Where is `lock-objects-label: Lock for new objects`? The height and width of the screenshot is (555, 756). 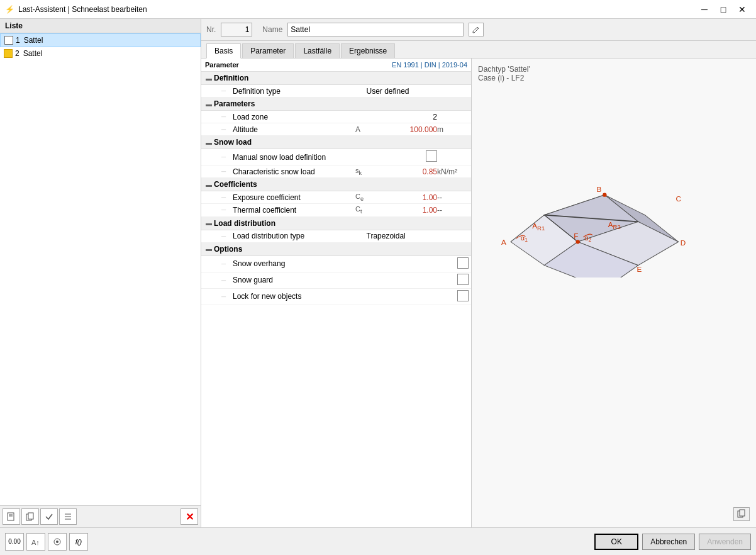
lock-objects-label: Lock for new objects is located at coordinates (309, 296).